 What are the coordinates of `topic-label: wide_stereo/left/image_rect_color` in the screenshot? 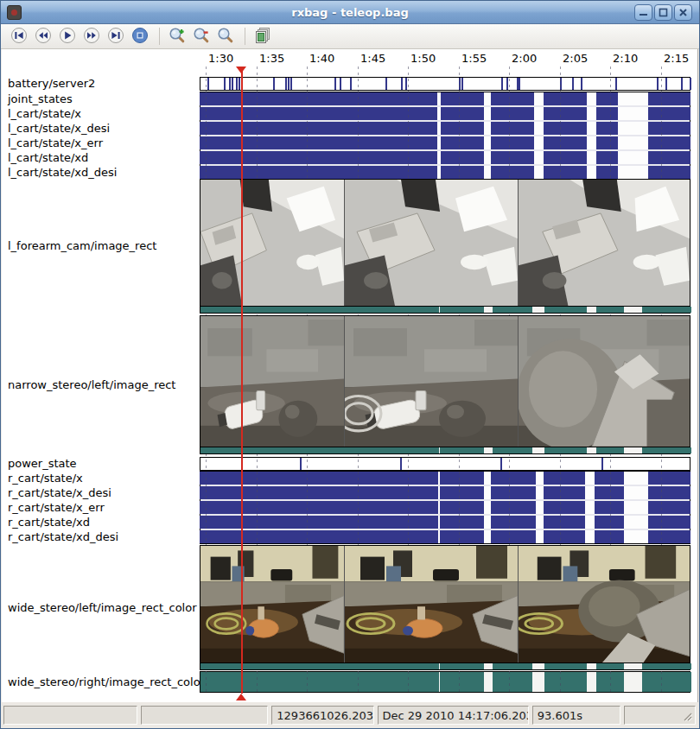 It's located at (102, 608).